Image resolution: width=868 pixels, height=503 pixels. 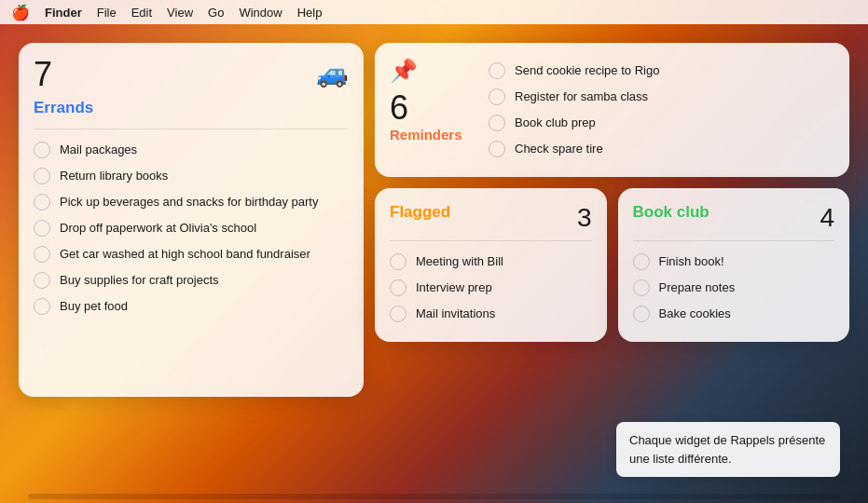 I want to click on list-item: Drop off paperwork at Olivia's school, so click(x=191, y=228).